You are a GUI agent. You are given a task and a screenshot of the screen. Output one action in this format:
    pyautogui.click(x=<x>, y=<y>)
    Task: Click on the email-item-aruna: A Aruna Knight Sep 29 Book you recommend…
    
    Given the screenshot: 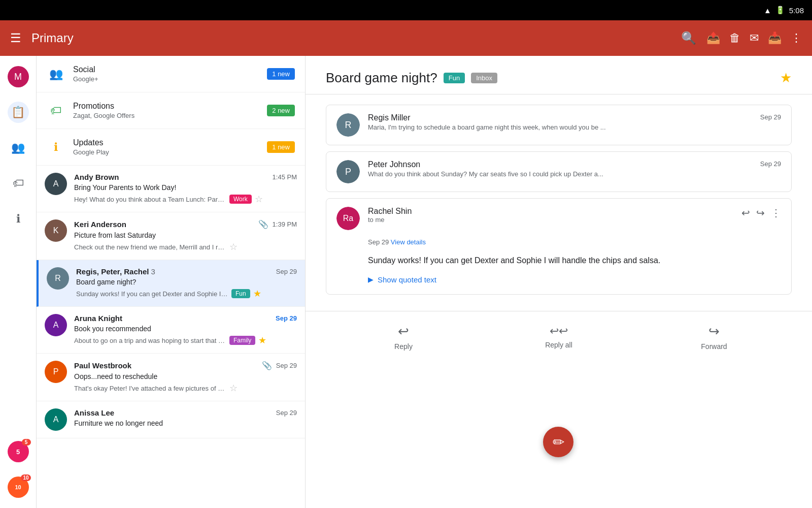 What is the action you would take?
    pyautogui.click(x=171, y=330)
    